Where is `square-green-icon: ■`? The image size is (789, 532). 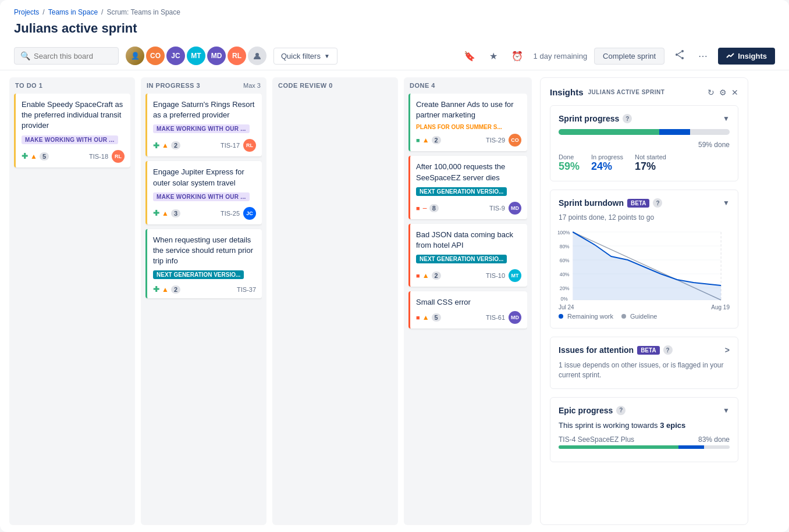
square-green-icon: ■ is located at coordinates (418, 140).